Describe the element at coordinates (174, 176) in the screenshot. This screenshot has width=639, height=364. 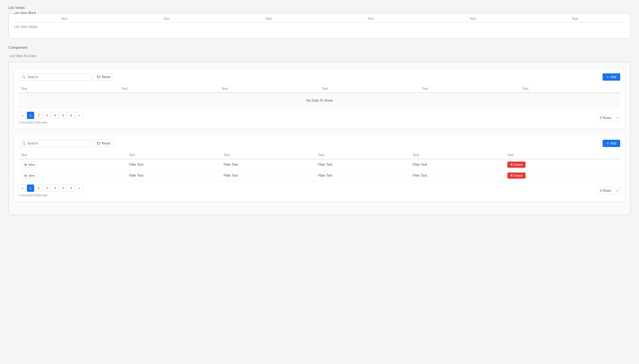
I see `table-cell-2-2: Filler Text` at that location.